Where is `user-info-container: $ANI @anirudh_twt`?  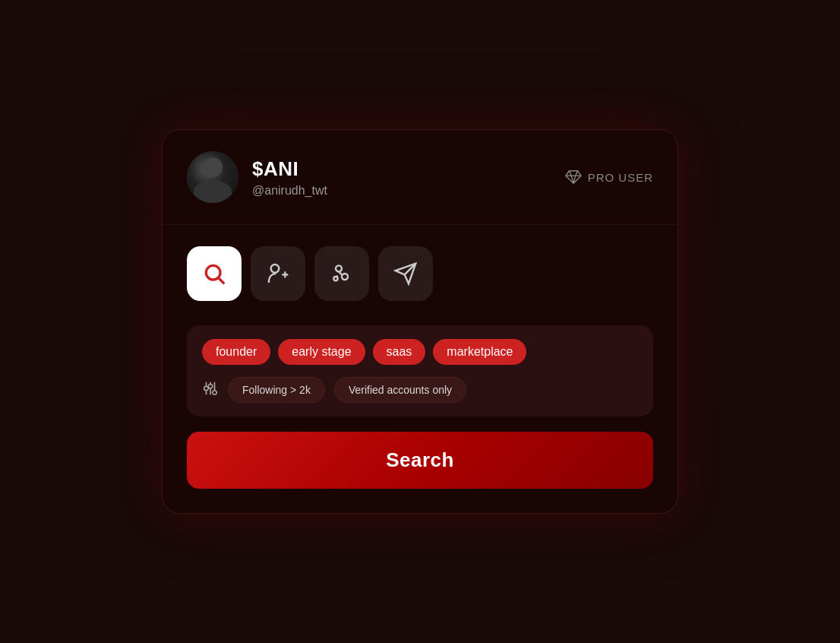
user-info-container: $ANI @anirudh_twt is located at coordinates (257, 177).